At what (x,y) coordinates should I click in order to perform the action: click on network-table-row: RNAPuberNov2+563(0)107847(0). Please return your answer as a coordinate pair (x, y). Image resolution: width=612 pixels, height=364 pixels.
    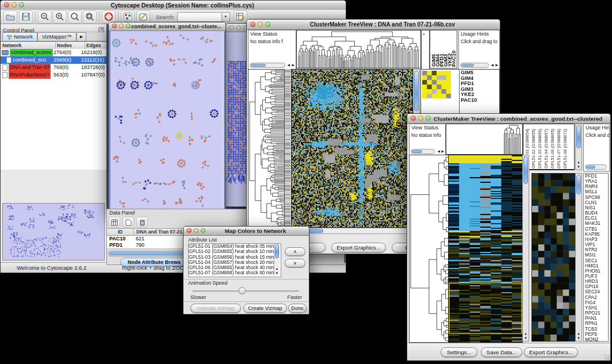
    Looking at the image, I should click on (53, 75).